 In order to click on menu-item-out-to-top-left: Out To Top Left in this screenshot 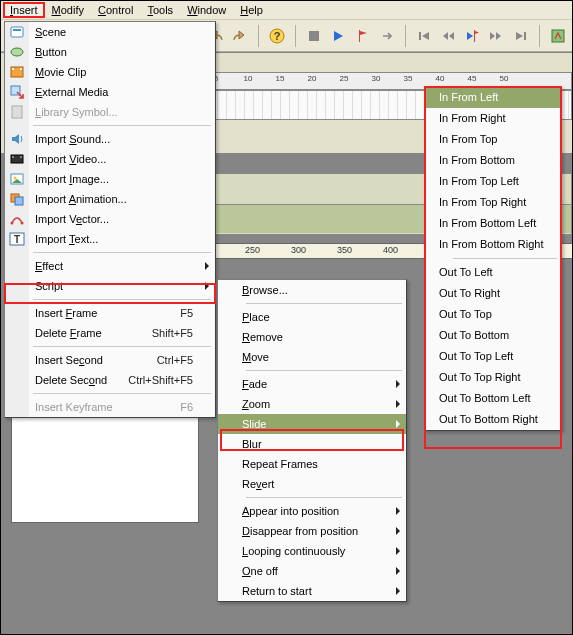, I will do `click(493, 356)`.